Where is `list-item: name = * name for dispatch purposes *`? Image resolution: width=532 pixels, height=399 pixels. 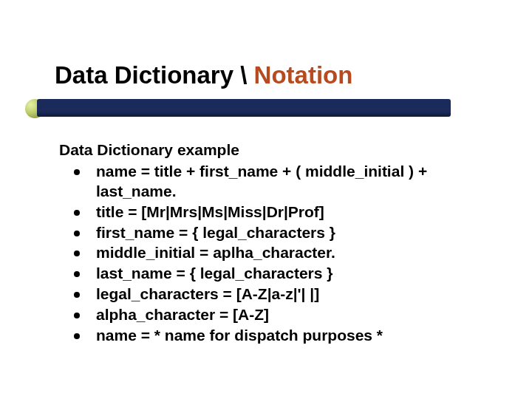
list-item: name = * name for dispatch purposes * is located at coordinates (281, 335).